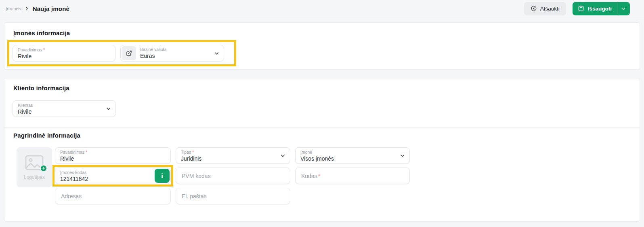 This screenshot has height=227, width=644. I want to click on company-code-field: Įmonės kodas 121411842 i, so click(113, 176).